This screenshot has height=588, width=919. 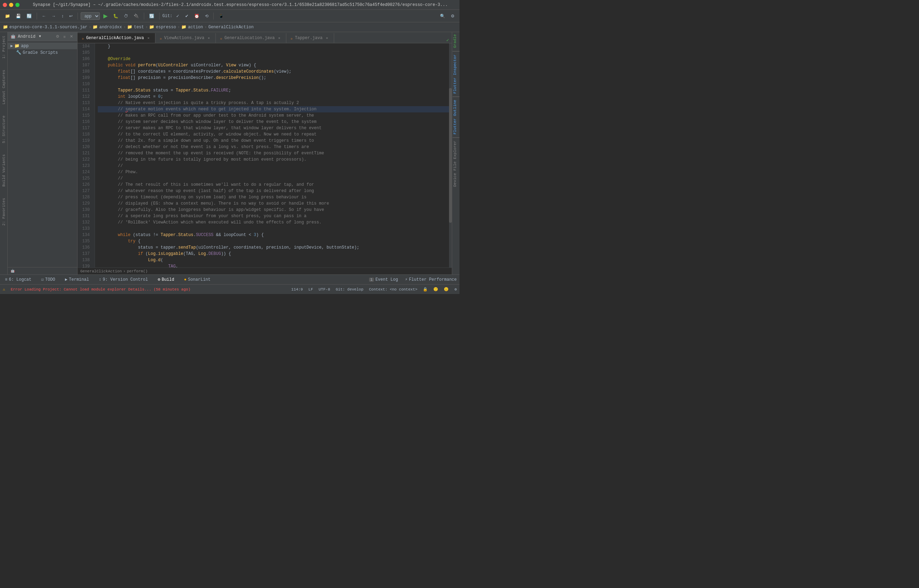 I want to click on recent-files-btn: ↕, so click(x=63, y=16).